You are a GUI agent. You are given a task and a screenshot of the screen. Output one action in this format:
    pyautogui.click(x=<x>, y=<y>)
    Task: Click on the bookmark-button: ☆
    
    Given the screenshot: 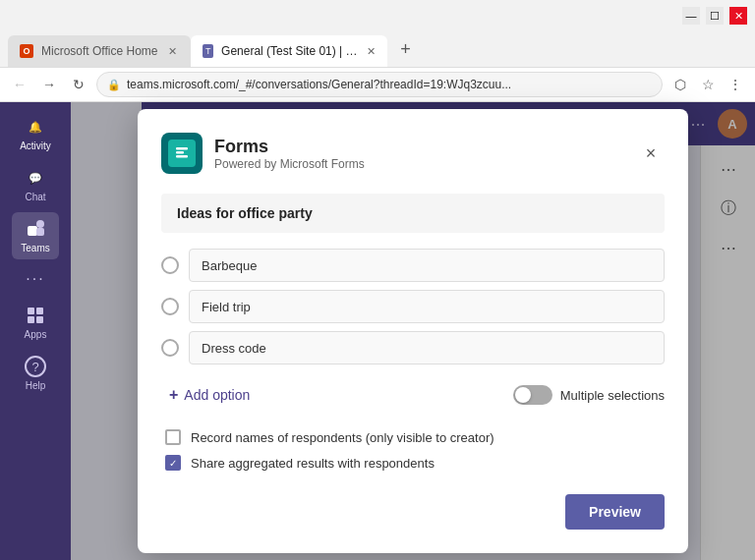 What is the action you would take?
    pyautogui.click(x=708, y=84)
    